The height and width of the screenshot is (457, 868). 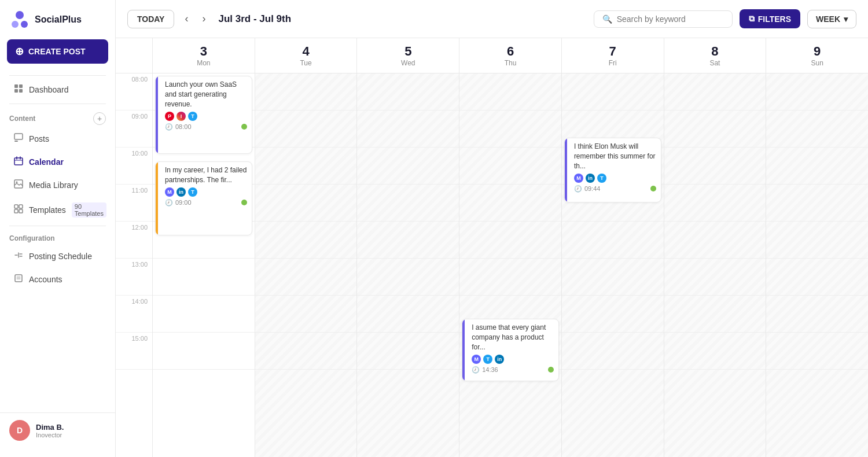 I want to click on sidebar-item-dashboard: Dashboard, so click(x=58, y=90).